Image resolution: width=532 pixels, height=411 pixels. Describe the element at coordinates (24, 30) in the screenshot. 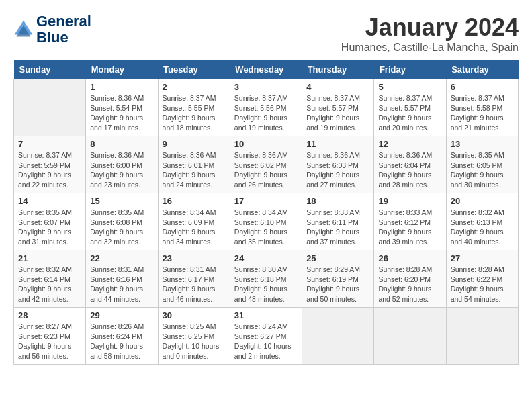

I see `logo-icon` at that location.